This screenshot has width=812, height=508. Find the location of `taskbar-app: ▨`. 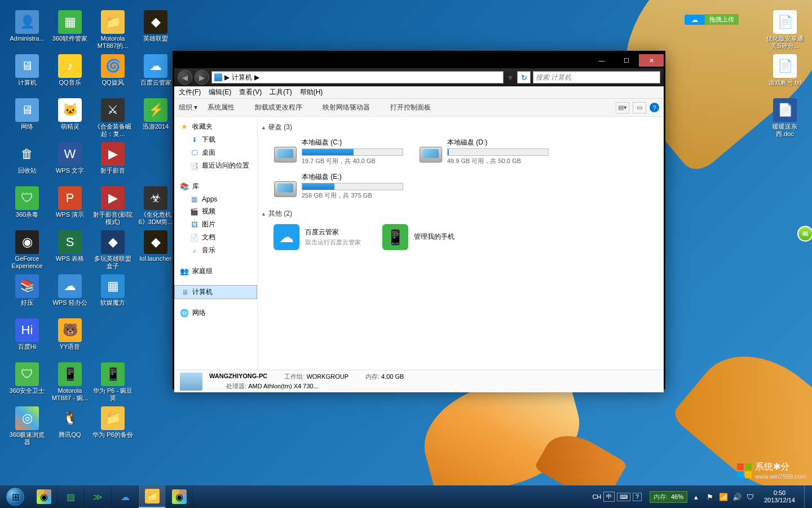

taskbar-app: ▨ is located at coordinates (71, 497).